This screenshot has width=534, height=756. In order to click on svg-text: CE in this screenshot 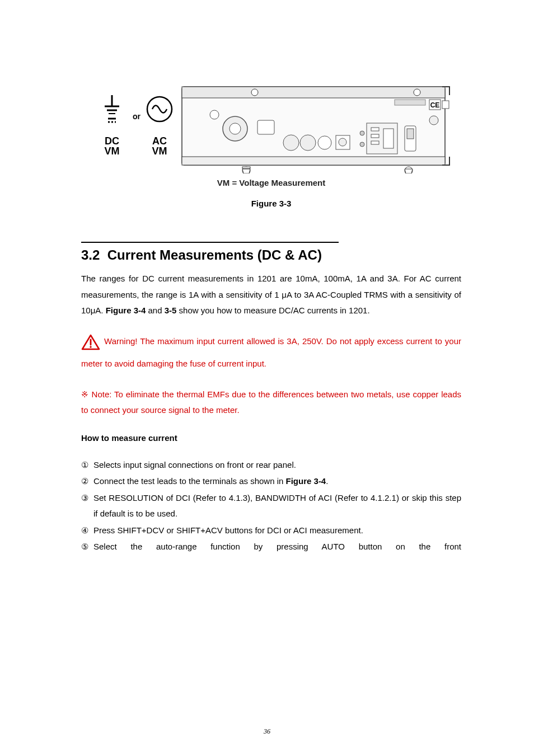, I will do `click(434, 105)`.